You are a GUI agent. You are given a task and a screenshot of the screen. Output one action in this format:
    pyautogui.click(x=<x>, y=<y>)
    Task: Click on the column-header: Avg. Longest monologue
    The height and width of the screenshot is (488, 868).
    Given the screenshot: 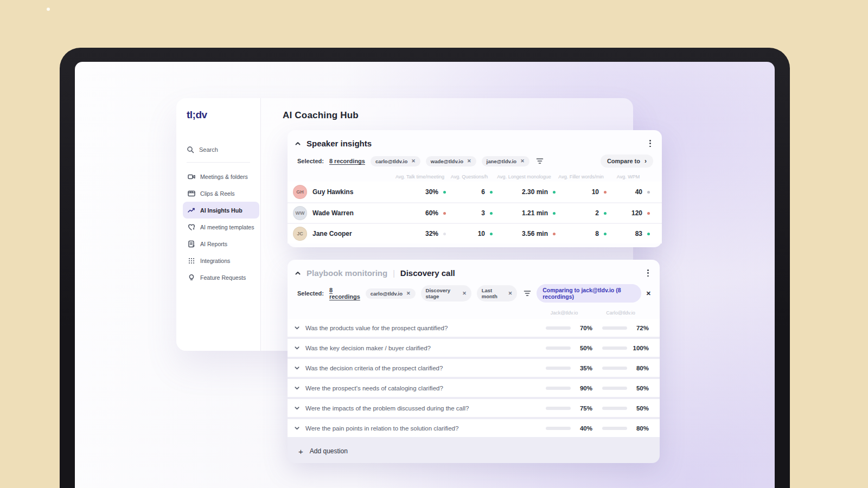 What is the action you would take?
    pyautogui.click(x=524, y=177)
    